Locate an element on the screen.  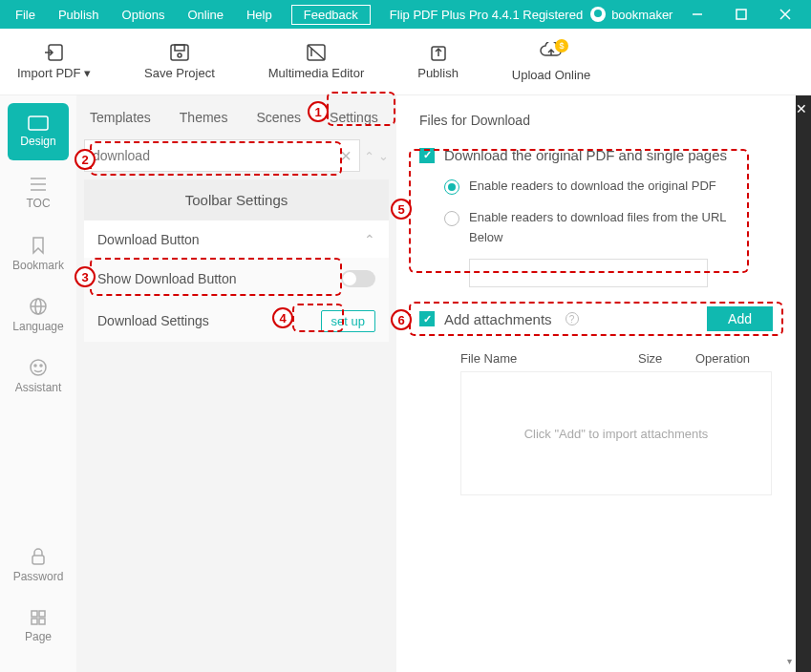
sidebar-label: TOC is located at coordinates (38, 203).